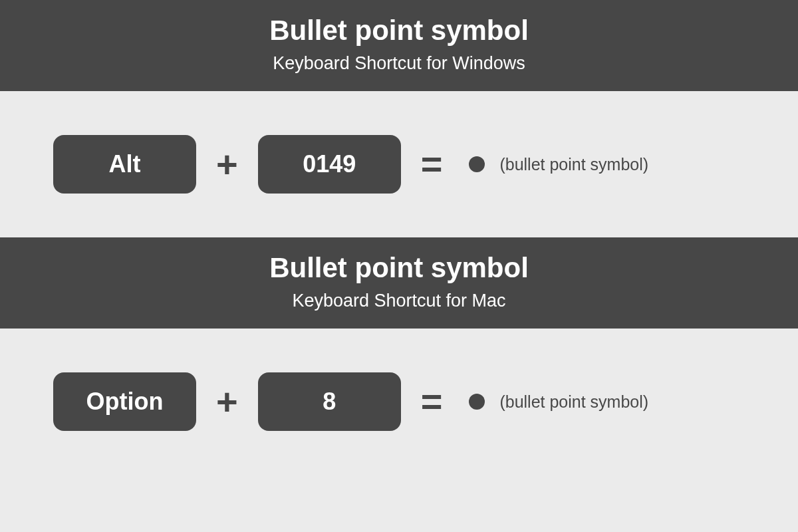  I want to click on mac-result: (bullet point symbol), so click(559, 402).